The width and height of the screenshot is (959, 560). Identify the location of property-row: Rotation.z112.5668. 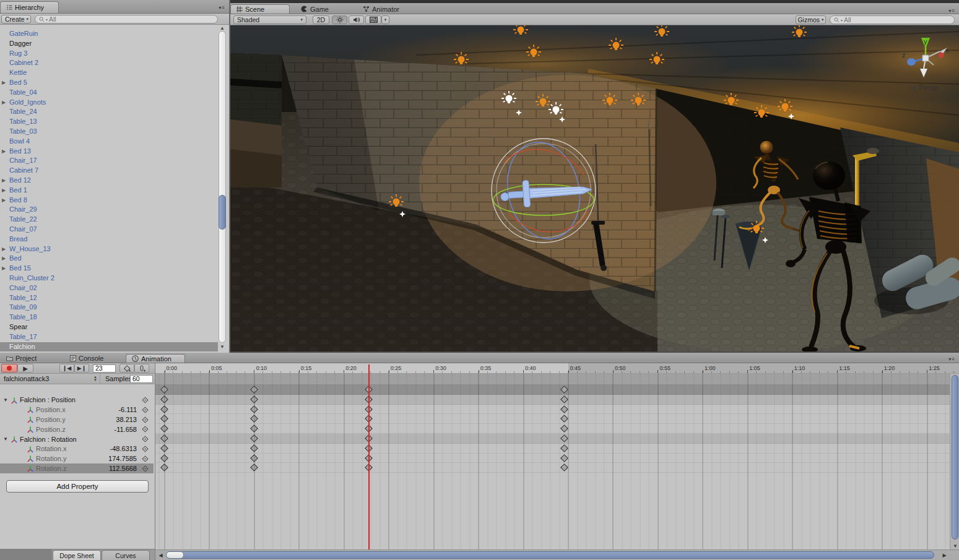
(77, 468).